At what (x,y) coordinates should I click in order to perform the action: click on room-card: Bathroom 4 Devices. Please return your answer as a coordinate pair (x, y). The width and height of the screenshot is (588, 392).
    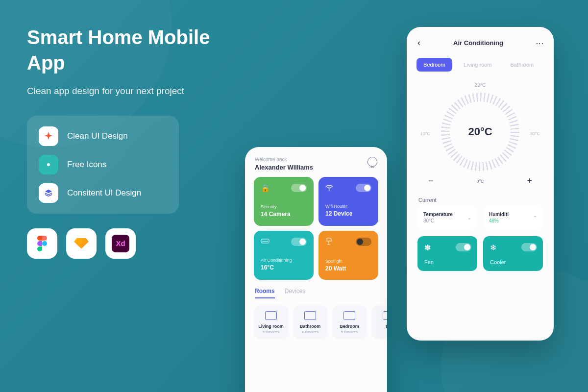
    Looking at the image, I should click on (310, 322).